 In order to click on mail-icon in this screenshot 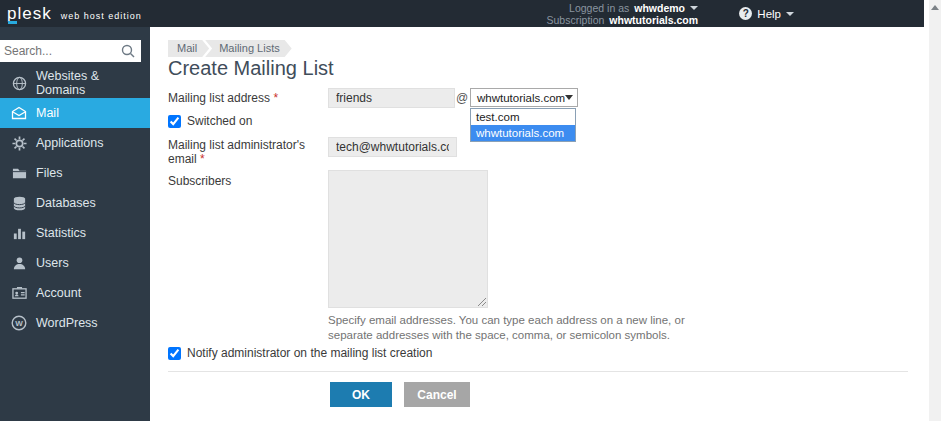, I will do `click(19, 113)`.